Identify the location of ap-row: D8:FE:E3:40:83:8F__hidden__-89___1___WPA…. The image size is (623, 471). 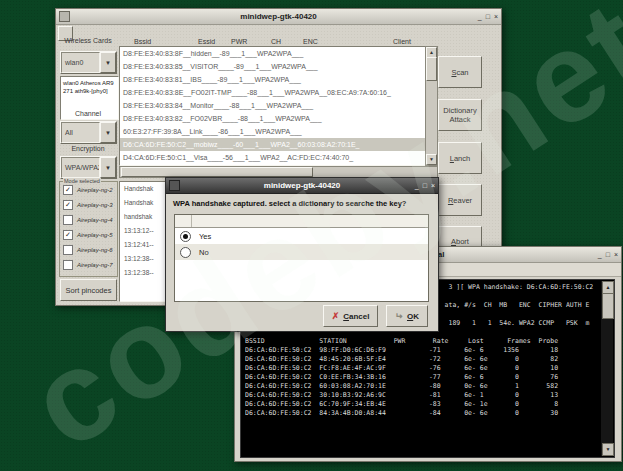
(273, 54).